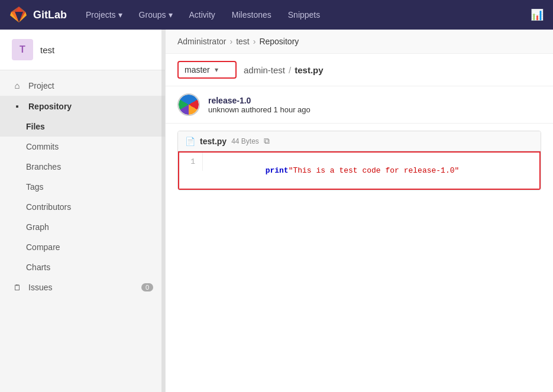 This screenshot has height=392, width=553. What do you see at coordinates (213, 141) in the screenshot?
I see `file-name: test.py` at bounding box center [213, 141].